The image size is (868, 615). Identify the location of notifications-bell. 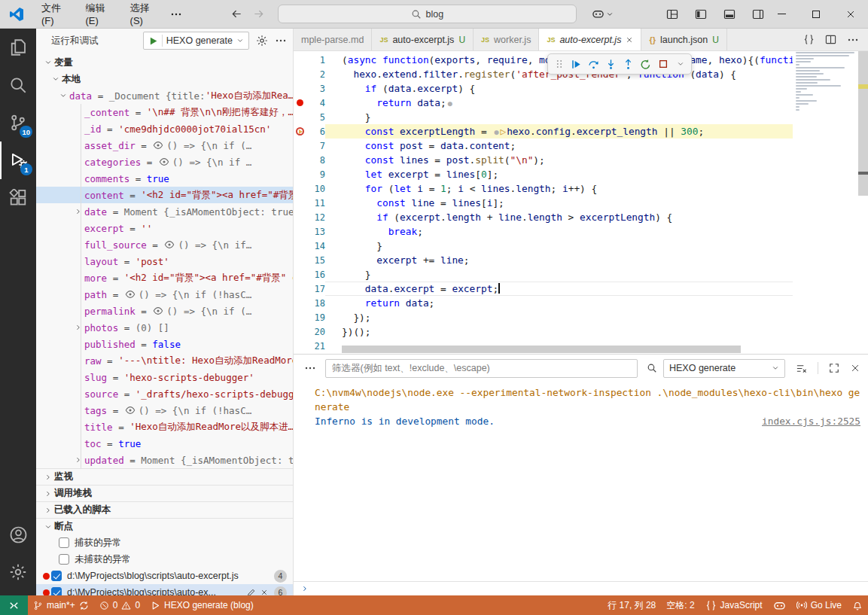
(857, 605).